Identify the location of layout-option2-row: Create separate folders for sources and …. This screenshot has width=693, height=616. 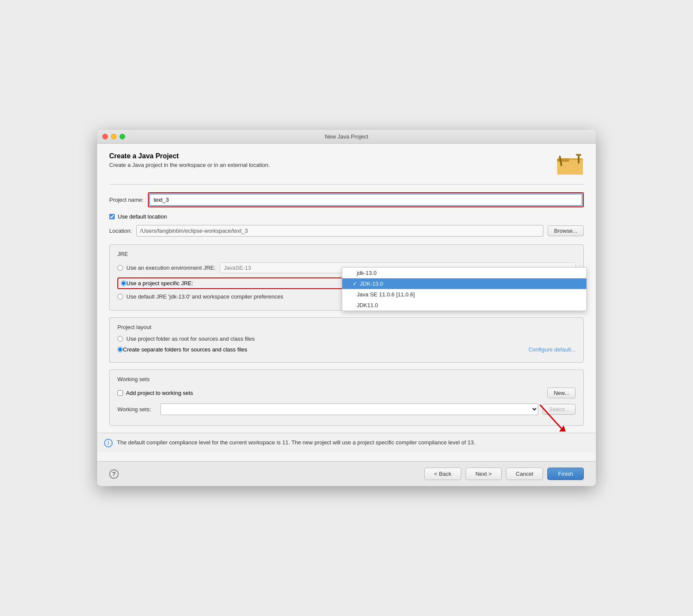
(346, 349).